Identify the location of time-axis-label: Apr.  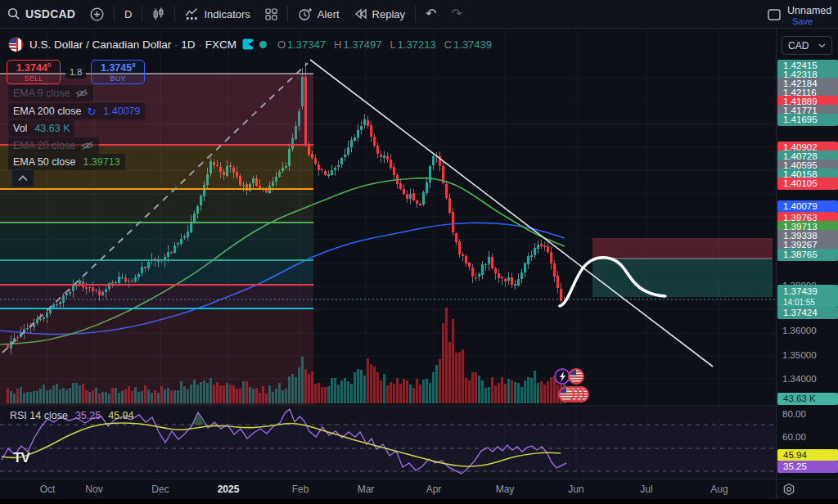
(434, 489).